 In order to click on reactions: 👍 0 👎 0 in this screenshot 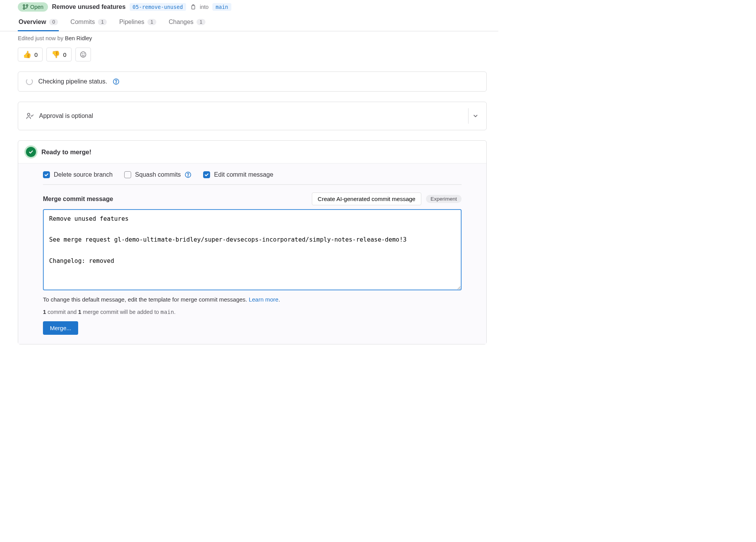, I will do `click(252, 55)`.